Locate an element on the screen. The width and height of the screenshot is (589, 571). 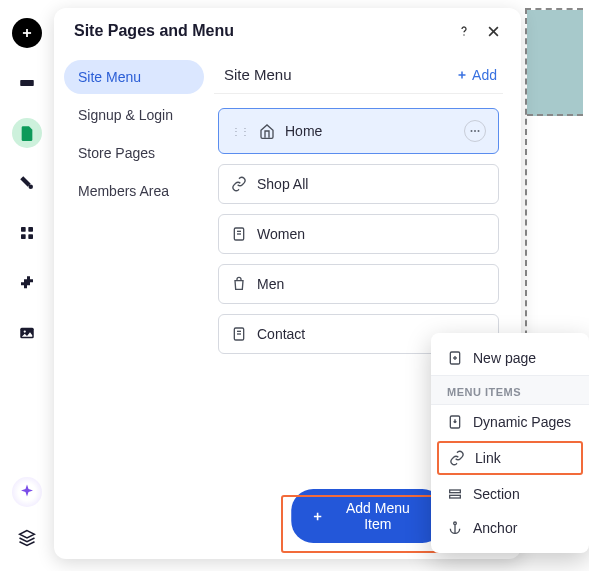
menu-item-label: Home is located at coordinates (304, 131).